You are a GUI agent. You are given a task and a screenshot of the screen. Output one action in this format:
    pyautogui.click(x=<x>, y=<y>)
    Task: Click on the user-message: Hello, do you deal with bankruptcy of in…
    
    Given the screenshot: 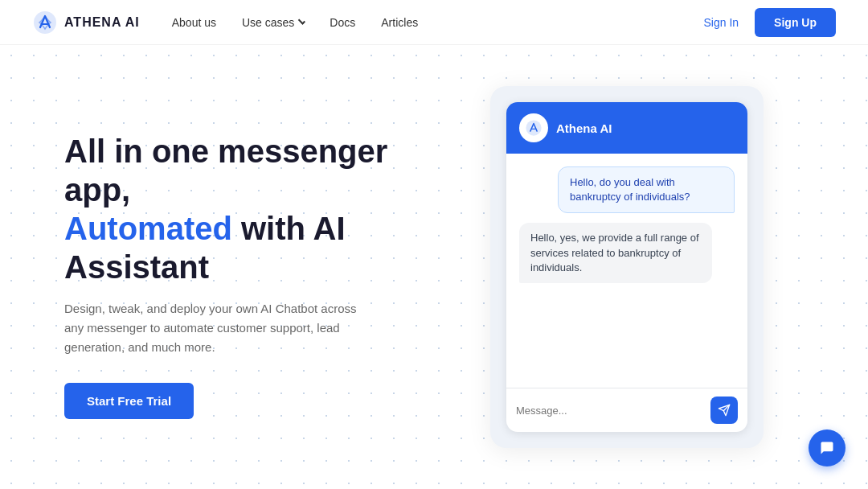 What is the action you would take?
    pyautogui.click(x=646, y=190)
    